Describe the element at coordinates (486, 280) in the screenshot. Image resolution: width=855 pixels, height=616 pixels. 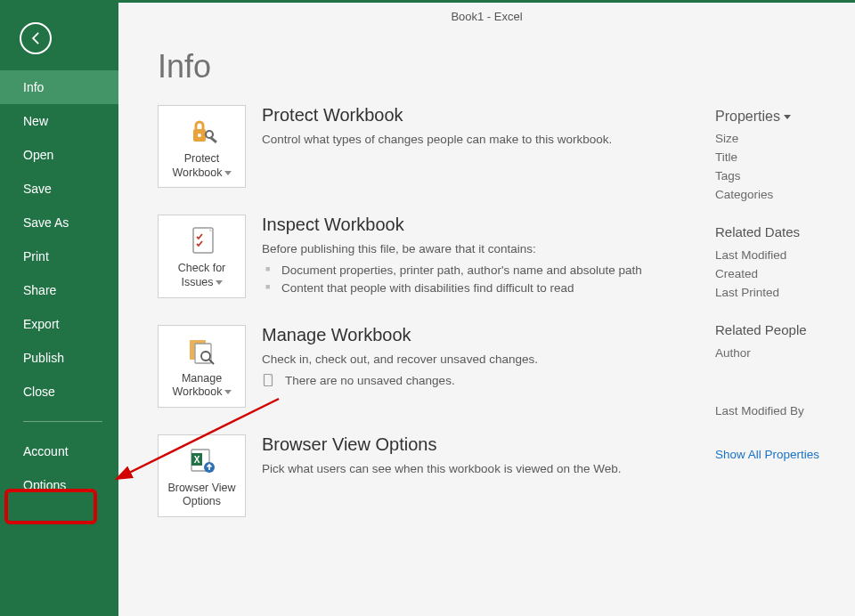
I see `inspect-workbook-list: Document properties, printer path, autho…` at that location.